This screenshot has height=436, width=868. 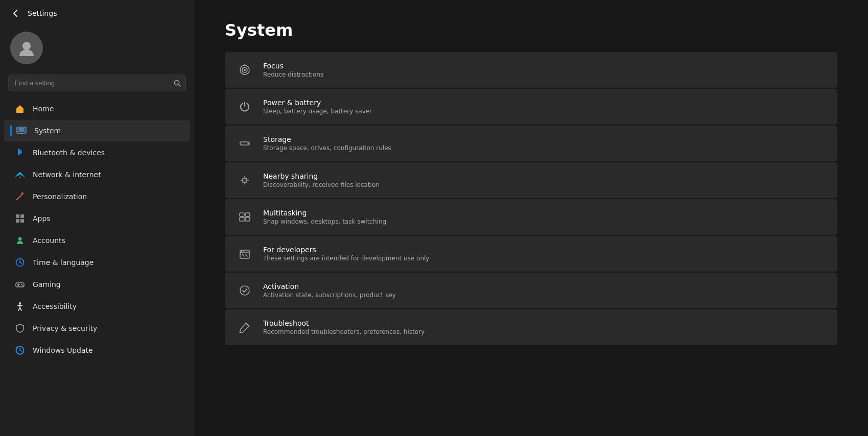 What do you see at coordinates (97, 306) in the screenshot?
I see `sidebar-item-accessibility: Accessibility` at bounding box center [97, 306].